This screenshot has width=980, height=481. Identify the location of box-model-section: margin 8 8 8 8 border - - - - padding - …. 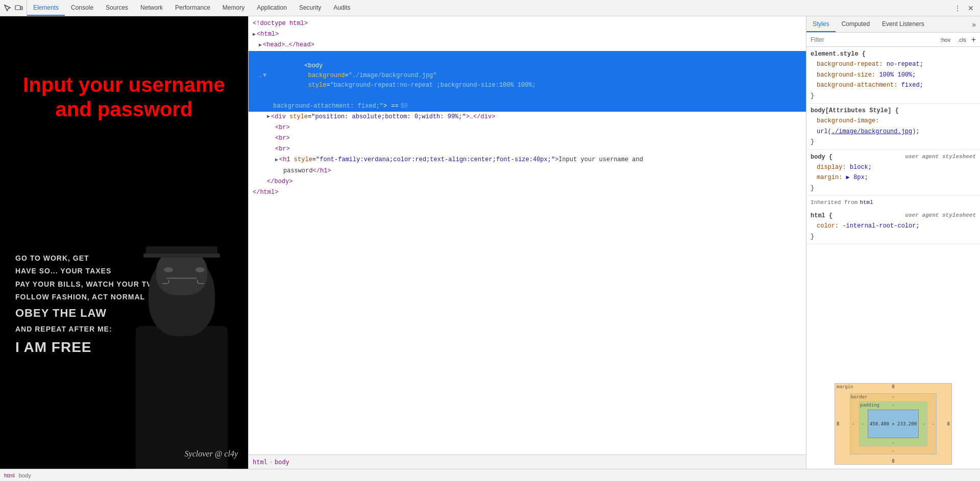
(893, 424).